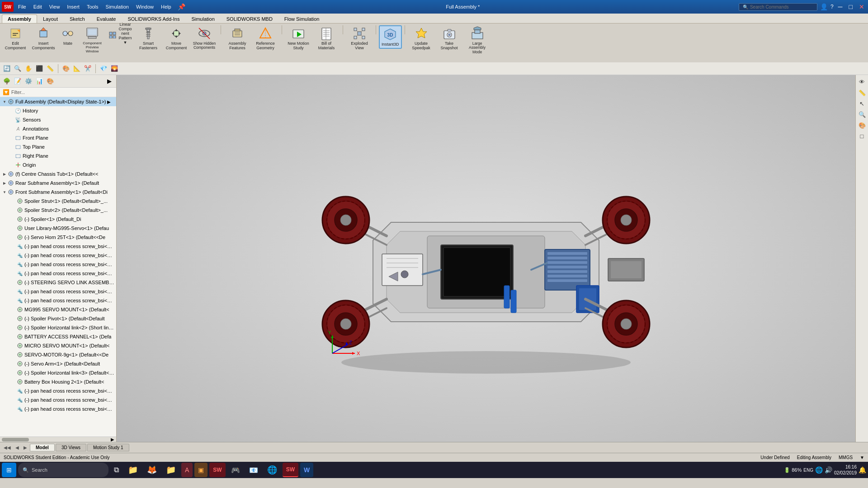 The width and height of the screenshot is (868, 488). What do you see at coordinates (862, 82) in the screenshot?
I see `right-view-icon: 👁` at bounding box center [862, 82].